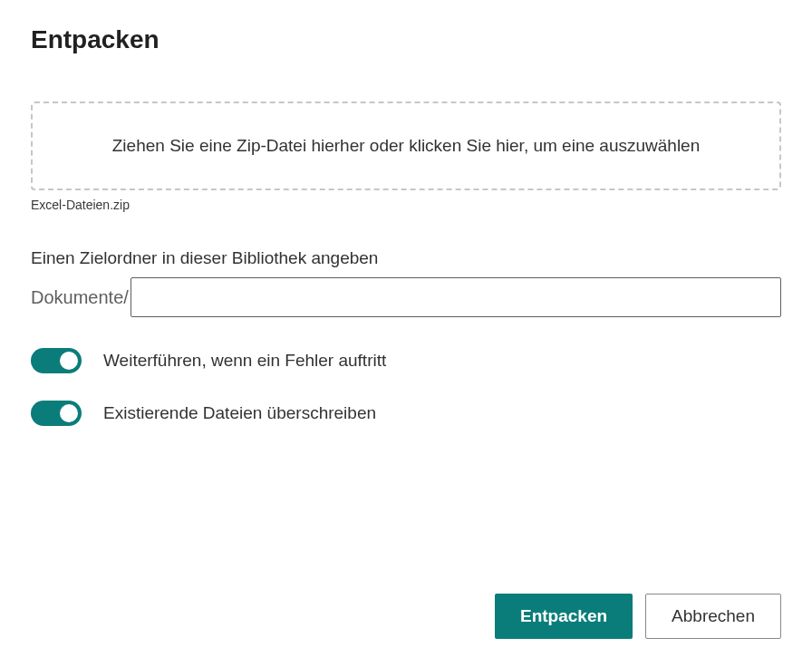 The height and width of the screenshot is (667, 812). Describe the element at coordinates (406, 205) in the screenshot. I see `selected-filename: Excel-Dateien.zip` at that location.